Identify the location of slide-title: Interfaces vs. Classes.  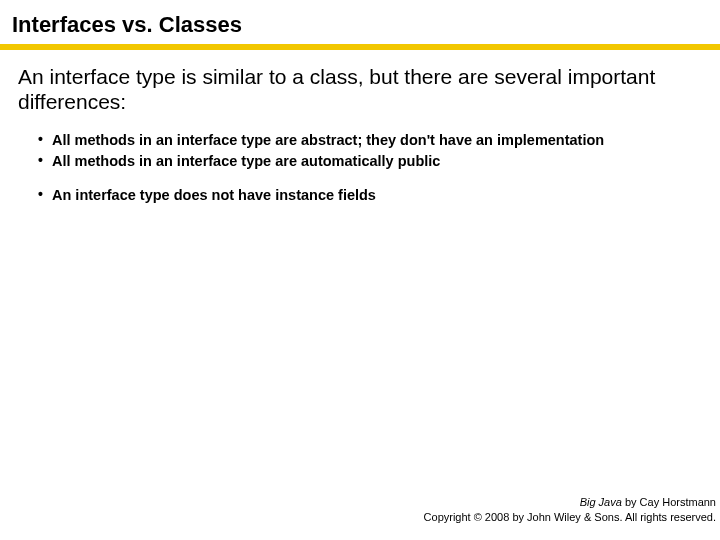
(360, 28).